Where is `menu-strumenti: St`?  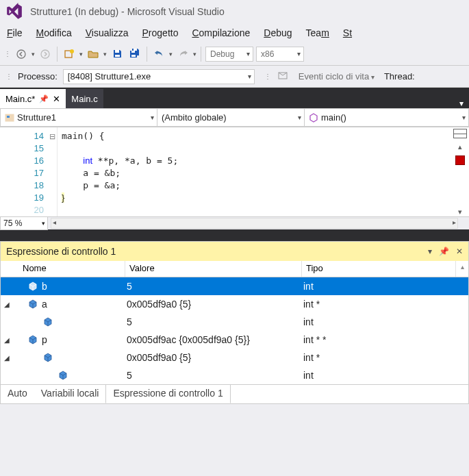 menu-strumenti: St is located at coordinates (348, 33).